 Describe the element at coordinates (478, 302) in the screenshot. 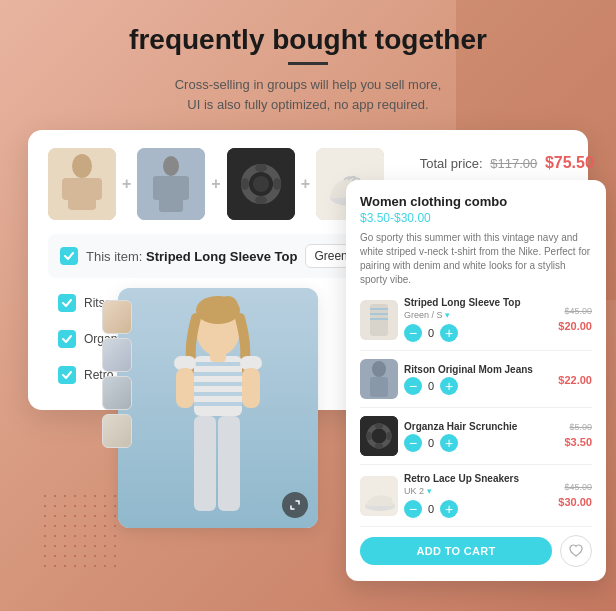

I see `right-prod-name-1: Striped Long Sleeve Top` at that location.